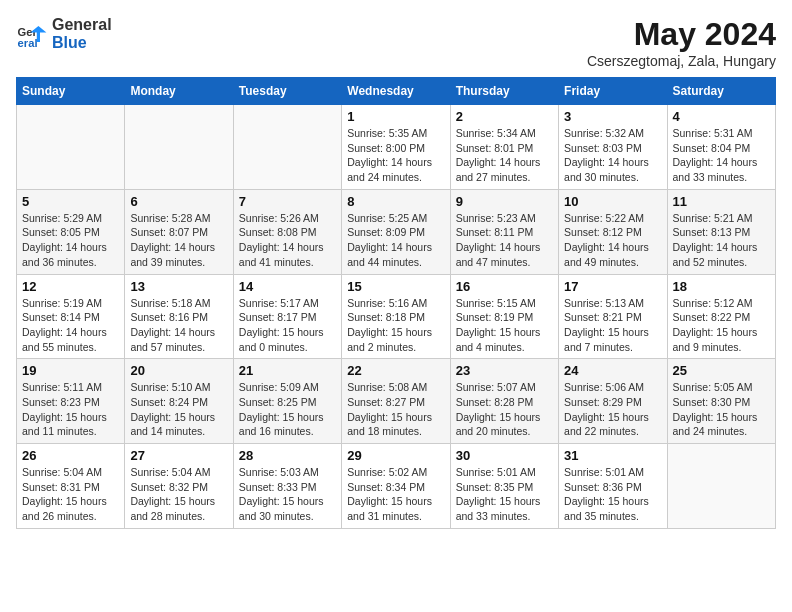  I want to click on logo: Gen eral General Blue, so click(64, 34).